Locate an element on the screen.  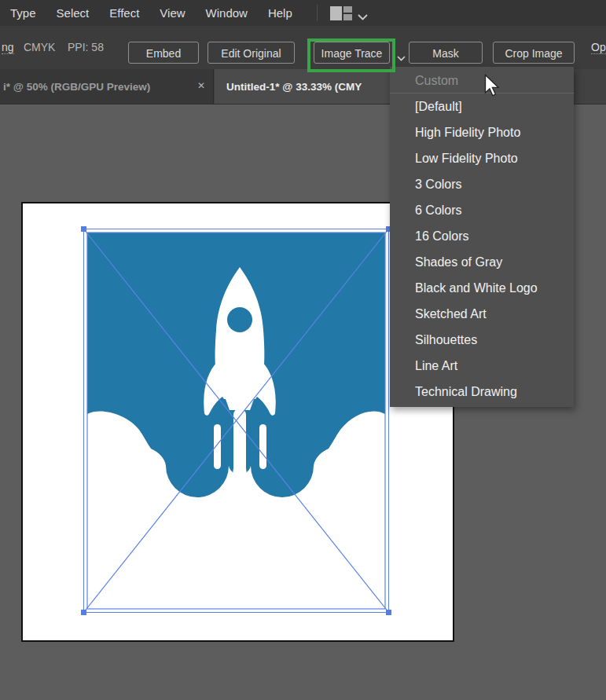
menu-item-list: [Default] High Fidelity Photo Low Fideli… is located at coordinates (482, 249).